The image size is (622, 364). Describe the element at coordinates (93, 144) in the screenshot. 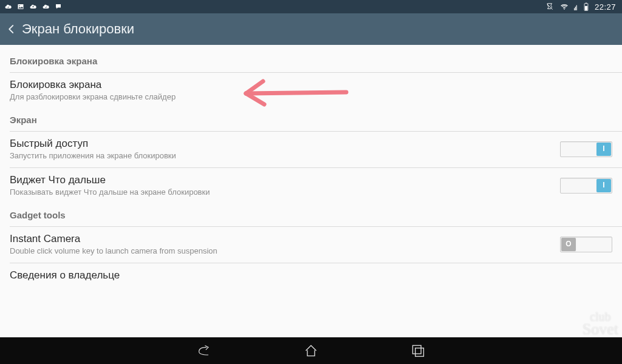

I see `item-title: Быстрый доступ` at that location.